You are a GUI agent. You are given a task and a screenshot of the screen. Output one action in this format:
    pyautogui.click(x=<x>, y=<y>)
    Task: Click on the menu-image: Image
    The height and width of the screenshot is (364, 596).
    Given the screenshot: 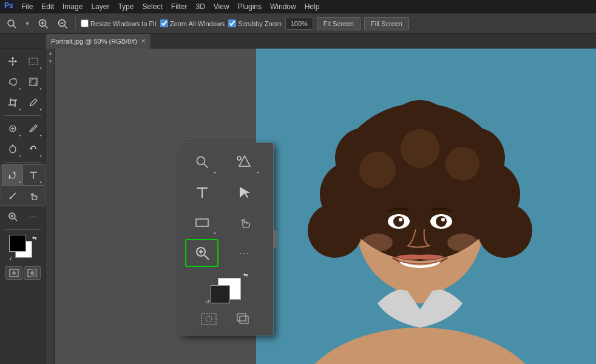 What is the action you would take?
    pyautogui.click(x=73, y=7)
    